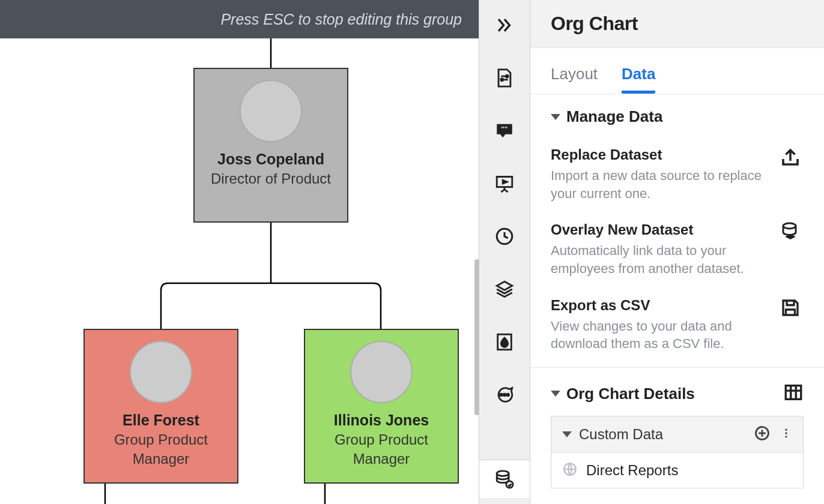 This screenshot has width=824, height=504. I want to click on action-desc: Automatically link data to your employee…, so click(659, 259).